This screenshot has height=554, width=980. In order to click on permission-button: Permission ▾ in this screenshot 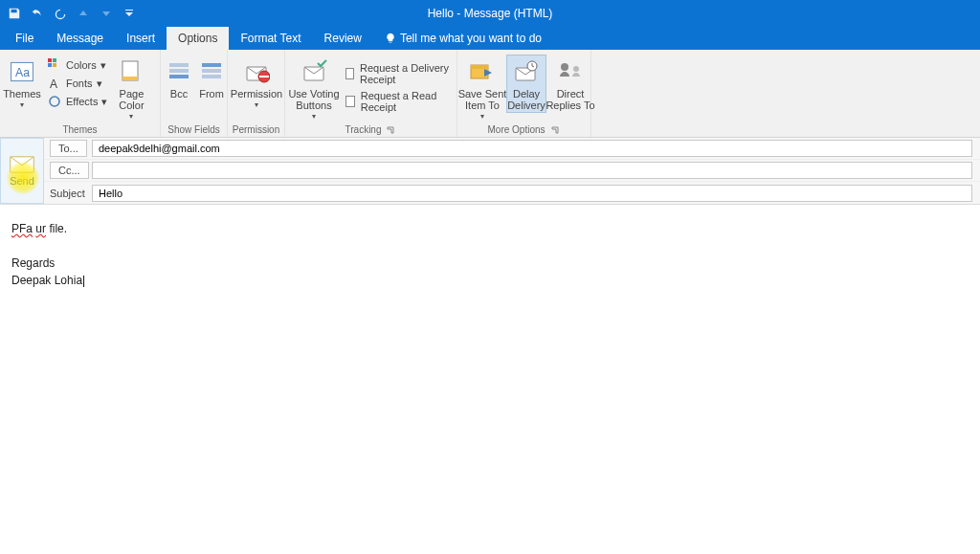, I will do `click(256, 82)`.